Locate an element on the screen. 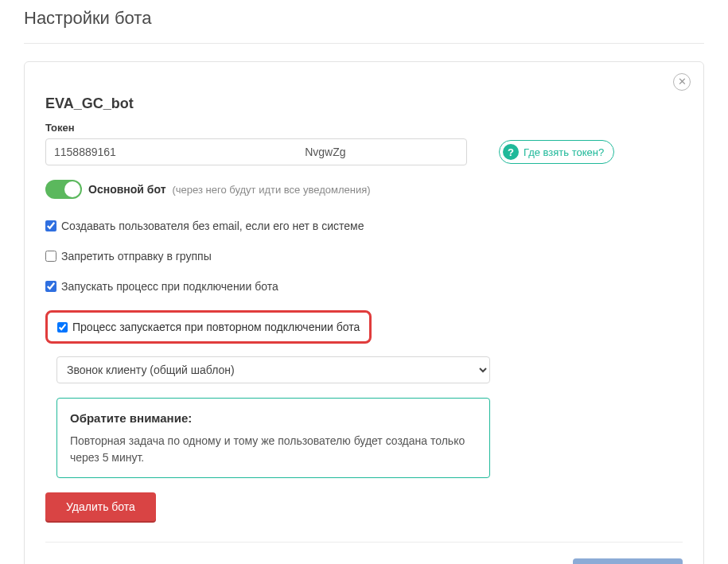 This screenshot has width=728, height=564. delete-bot-button: Удалить бота is located at coordinates (100, 507).